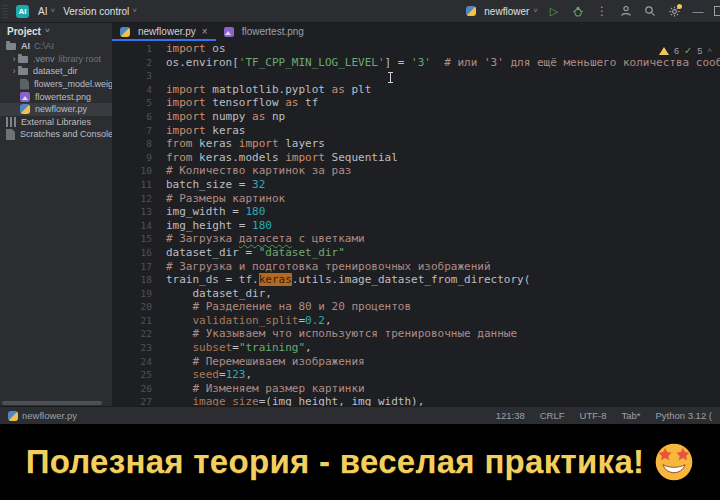 This screenshot has height=500, width=720. I want to click on project-panel-header: Project ˅, so click(56, 31).